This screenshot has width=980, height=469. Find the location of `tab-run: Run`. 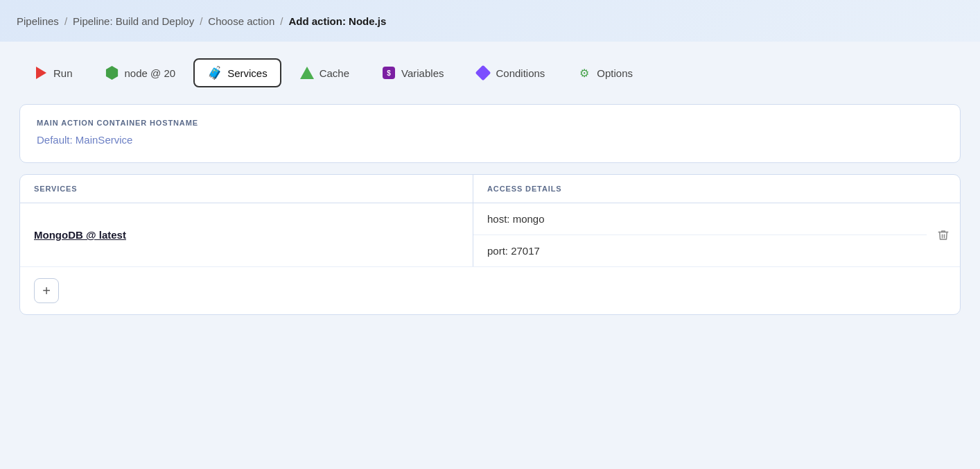

tab-run: Run is located at coordinates (53, 73).